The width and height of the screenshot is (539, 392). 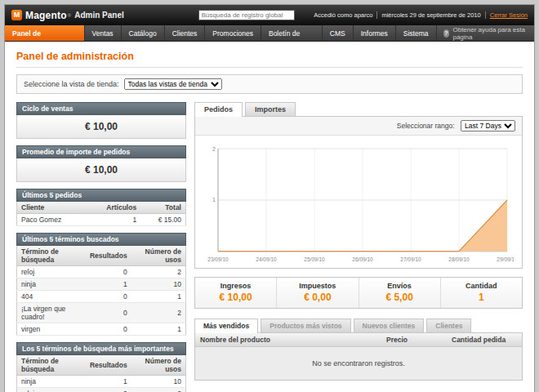 I want to click on nav-item-sistema: Sistema, so click(x=416, y=33).